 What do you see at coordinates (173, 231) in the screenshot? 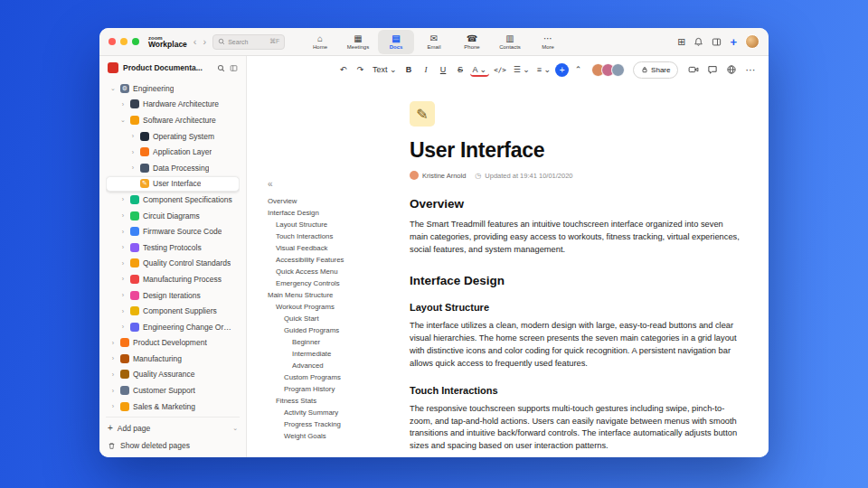
I see `tree-item: › Firmware Source Code` at bounding box center [173, 231].